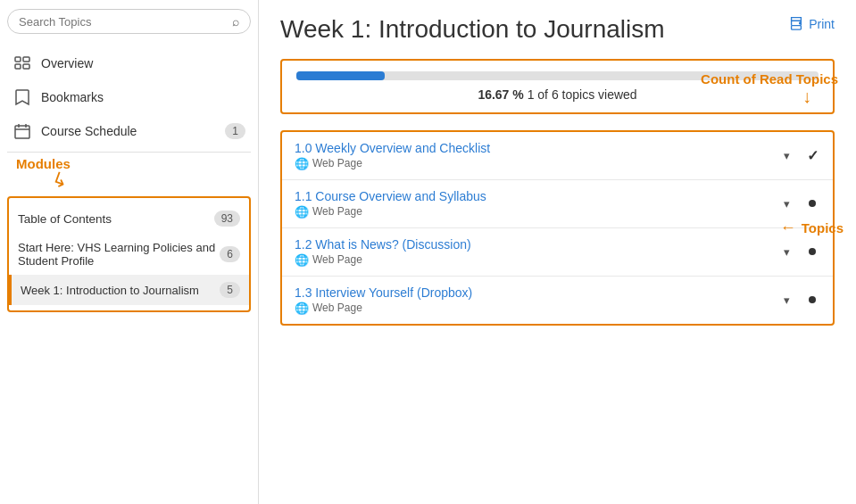 The width and height of the screenshot is (856, 504). What do you see at coordinates (557, 300) in the screenshot?
I see `topic-row: 1.3 Interview Yourself (Dropbox) 🌐 Web P…` at bounding box center [557, 300].